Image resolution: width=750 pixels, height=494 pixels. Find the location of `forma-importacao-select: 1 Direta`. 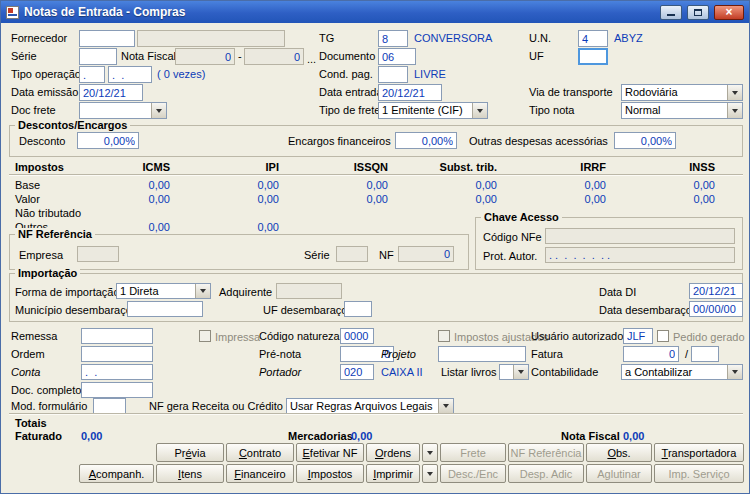

forma-importacao-select: 1 Direta is located at coordinates (164, 291).